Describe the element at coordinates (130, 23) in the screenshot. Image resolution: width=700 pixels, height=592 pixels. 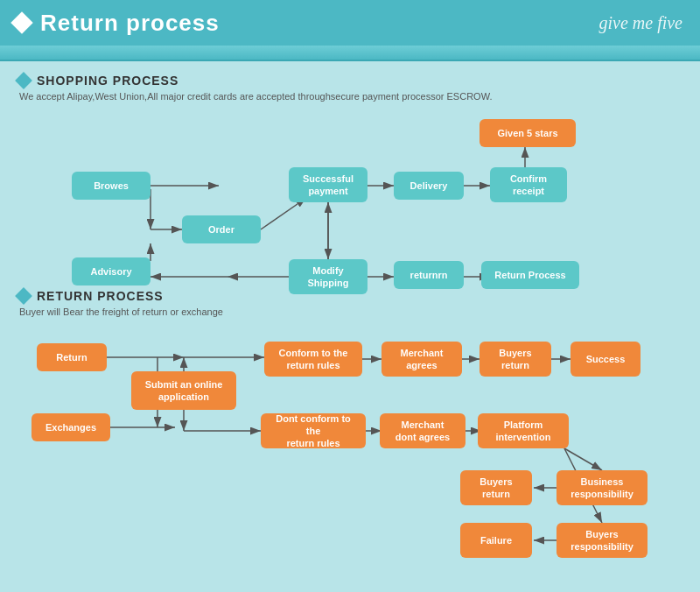
I see `header-title: Return process` at that location.